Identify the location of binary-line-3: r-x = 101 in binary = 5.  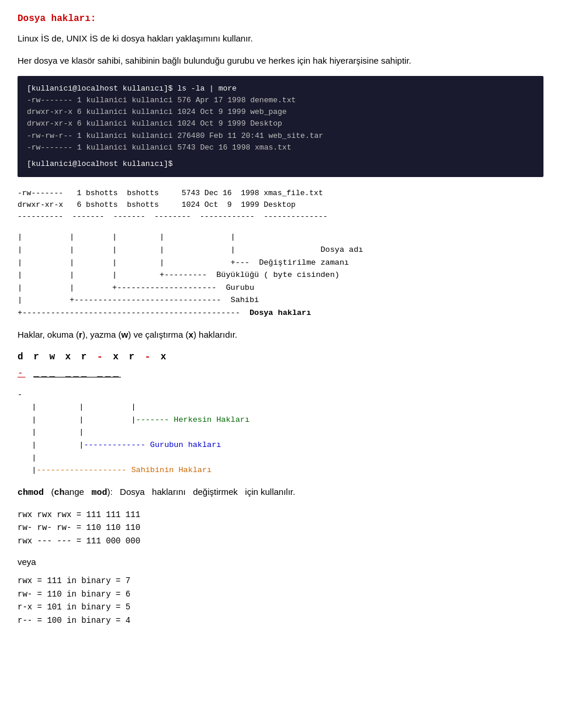
(74, 607).